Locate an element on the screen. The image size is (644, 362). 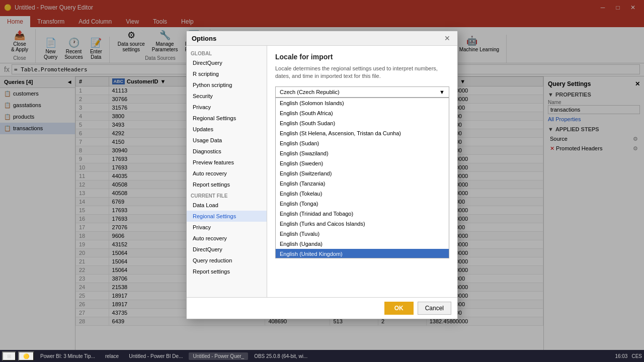
modal-item-query-reduction: Query reduction is located at coordinates (226, 260).